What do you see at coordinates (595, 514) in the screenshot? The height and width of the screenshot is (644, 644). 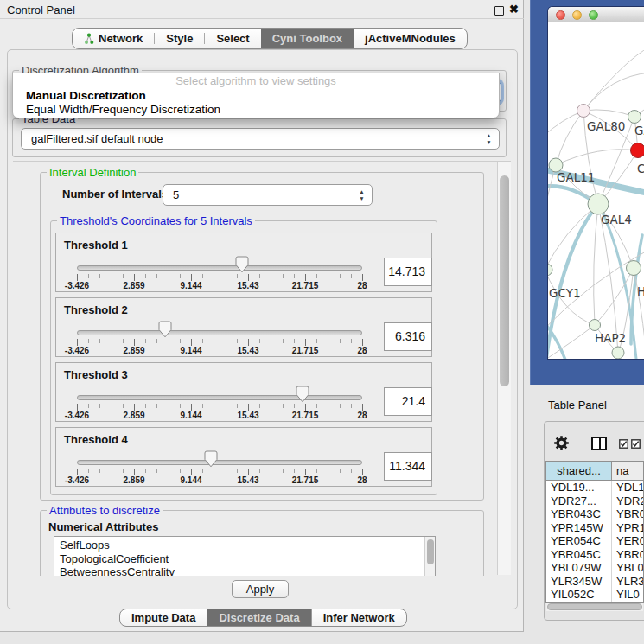 I see `table-row: YBR043CYBR0` at bounding box center [595, 514].